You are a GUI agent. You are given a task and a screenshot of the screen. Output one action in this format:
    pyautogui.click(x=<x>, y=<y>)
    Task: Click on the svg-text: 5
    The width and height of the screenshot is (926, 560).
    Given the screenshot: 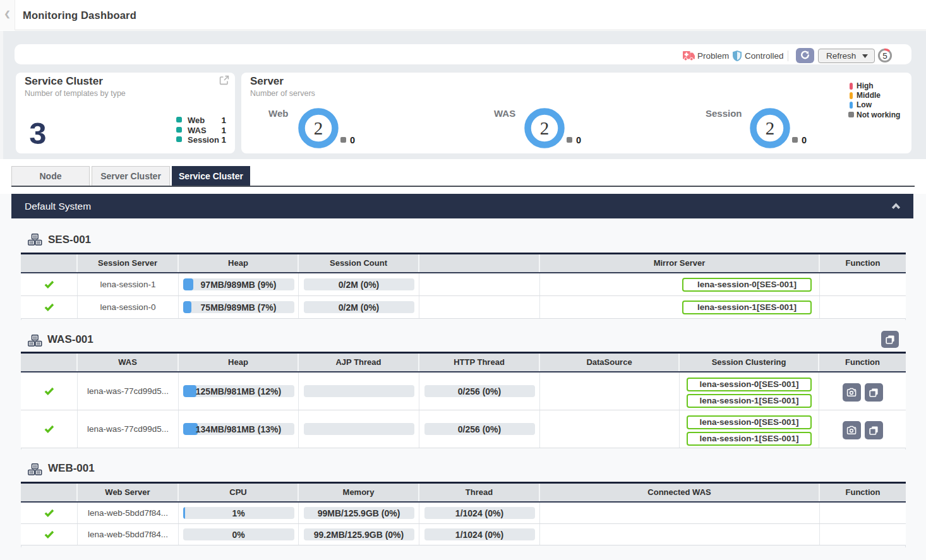 What is the action you would take?
    pyautogui.click(x=885, y=56)
    